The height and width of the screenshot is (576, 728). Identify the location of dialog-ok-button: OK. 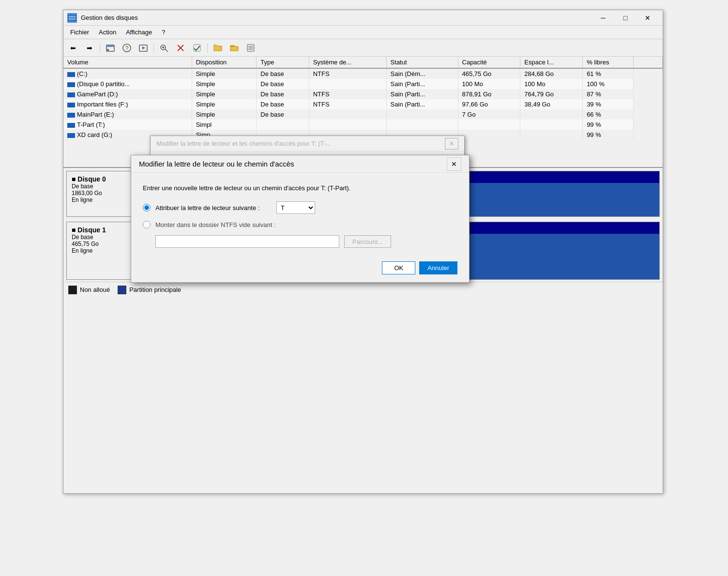
(399, 268).